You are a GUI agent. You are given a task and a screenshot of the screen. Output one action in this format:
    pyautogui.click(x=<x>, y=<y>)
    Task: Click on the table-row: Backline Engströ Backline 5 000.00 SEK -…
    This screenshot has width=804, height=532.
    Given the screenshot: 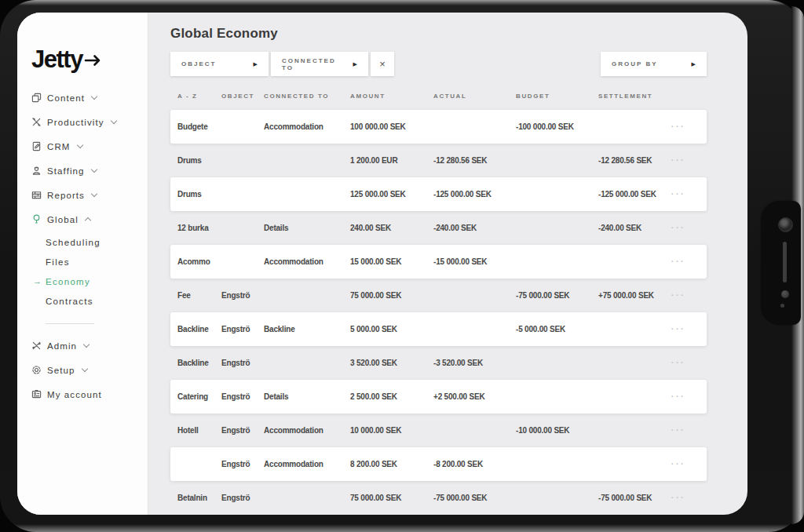 What is the action you would take?
    pyautogui.click(x=438, y=330)
    